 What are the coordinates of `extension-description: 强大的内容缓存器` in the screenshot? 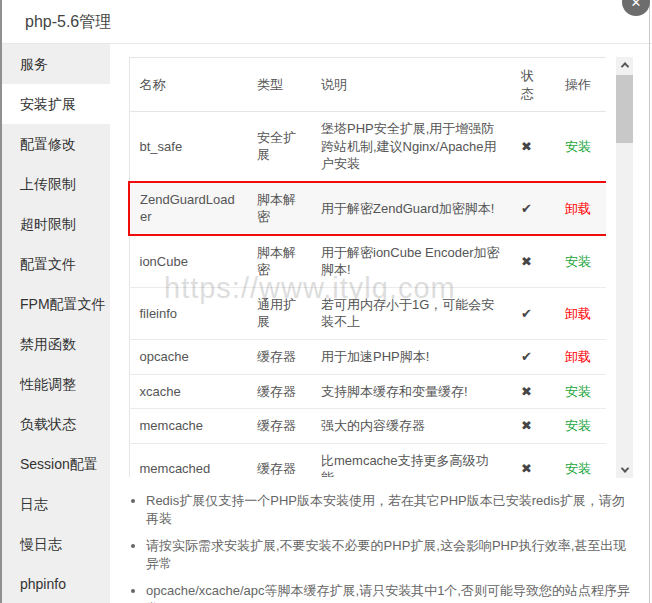 It's located at (411, 426).